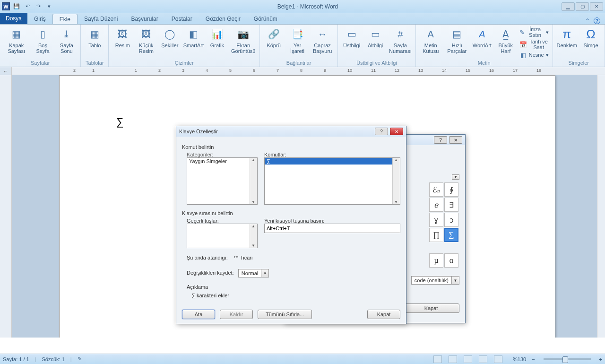 Image resolution: width=605 pixels, height=364 pixels. What do you see at coordinates (456, 280) in the screenshot?
I see `from-combo-arrow: ▼` at bounding box center [456, 280].